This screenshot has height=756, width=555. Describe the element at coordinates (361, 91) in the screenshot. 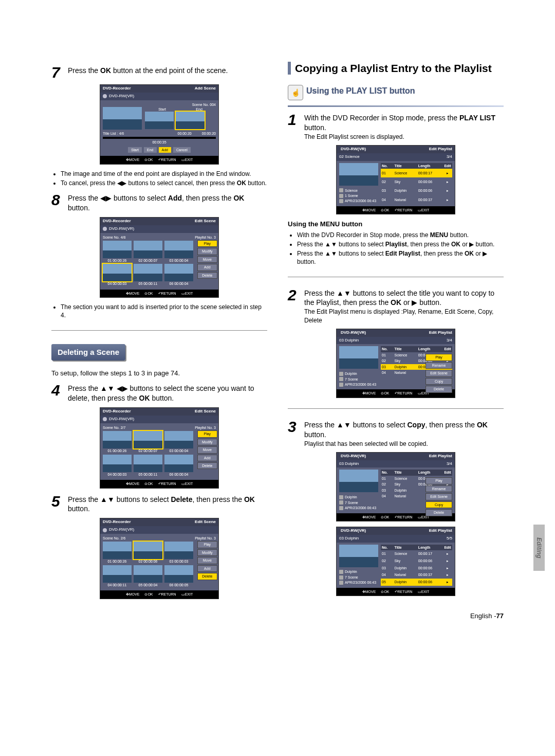

I see `subheading: Using the PLAY LIST button` at that location.